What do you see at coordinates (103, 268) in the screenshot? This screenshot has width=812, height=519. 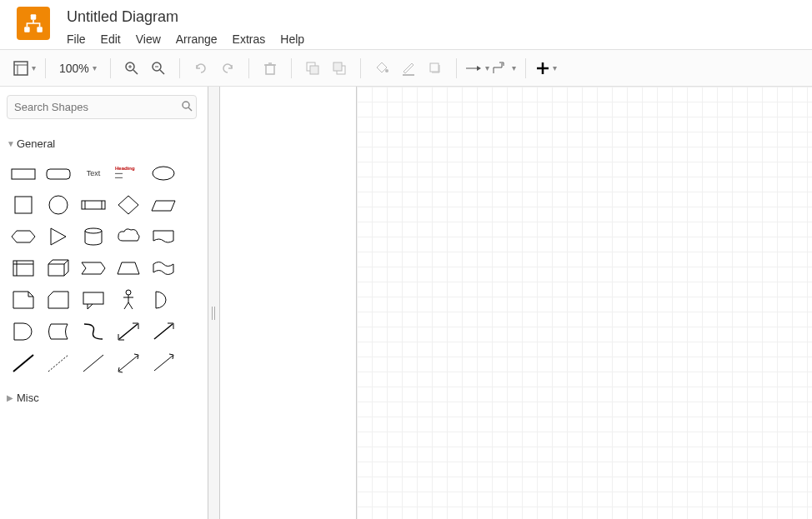 I see `shapes-palette: Text Heading━━━━━━` at bounding box center [103, 268].